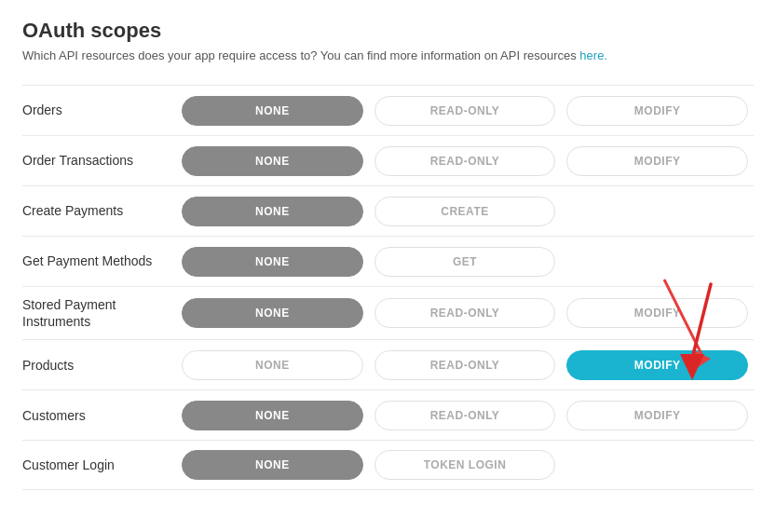 The height and width of the screenshot is (532, 776). What do you see at coordinates (272, 161) in the screenshot?
I see `scope-btn-order-transactions-none: NONE` at bounding box center [272, 161].